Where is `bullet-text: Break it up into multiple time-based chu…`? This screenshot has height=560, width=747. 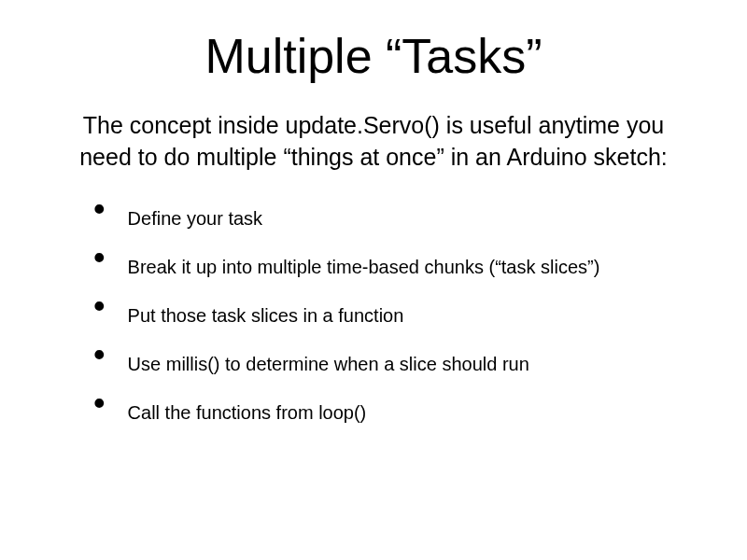
bullet-text: Break it up into multiple time-based chu… is located at coordinates (364, 264).